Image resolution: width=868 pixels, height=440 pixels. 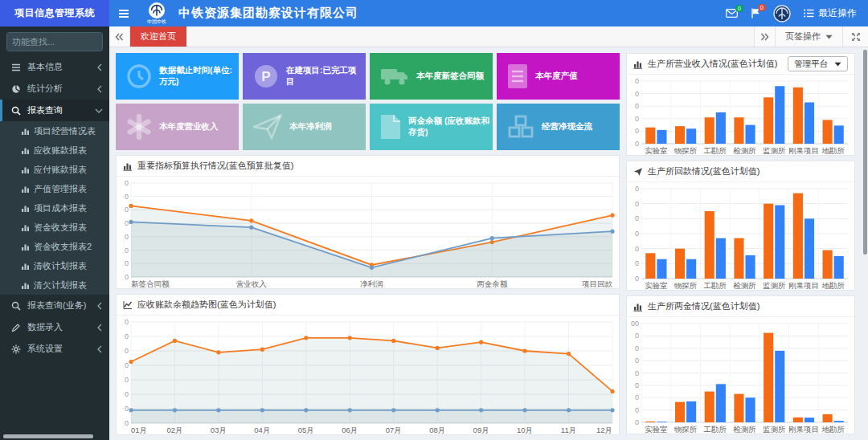 I want to click on notifications-button: 0, so click(x=755, y=13).